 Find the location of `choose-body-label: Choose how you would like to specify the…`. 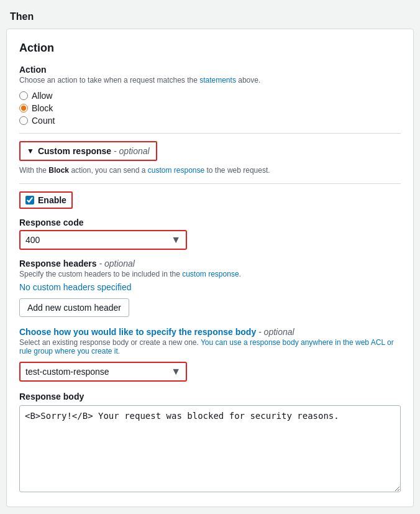

choose-body-label: Choose how you would like to specify the… is located at coordinates (210, 332).